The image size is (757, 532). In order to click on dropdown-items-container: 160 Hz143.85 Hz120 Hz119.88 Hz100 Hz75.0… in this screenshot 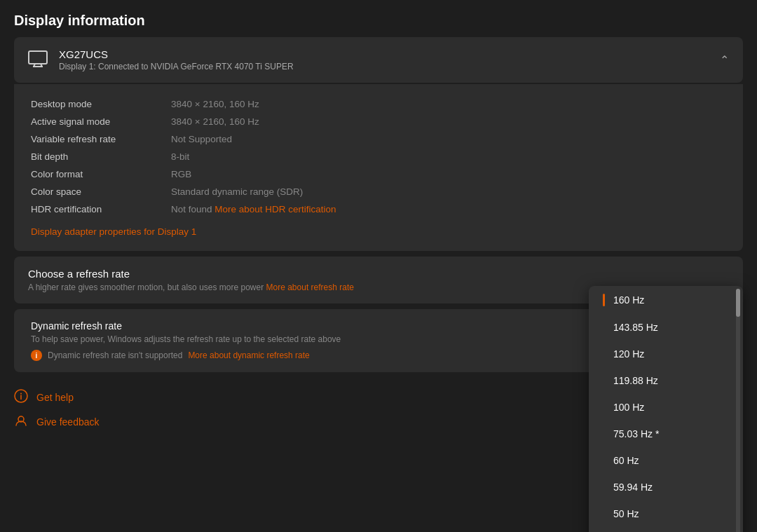, I will do `click(666, 409)`.